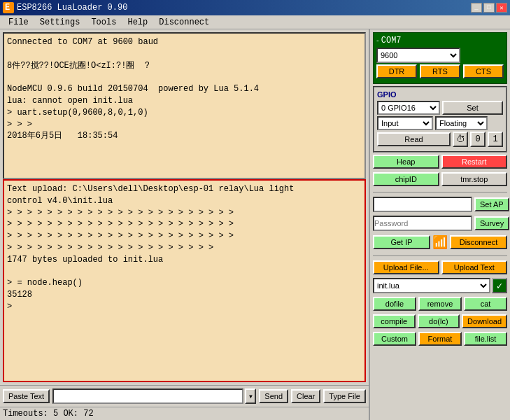  Describe the element at coordinates (440, 108) in the screenshot. I see `gpio-pin-row: 0 GPIO16 1 GPIO5 Set` at that location.